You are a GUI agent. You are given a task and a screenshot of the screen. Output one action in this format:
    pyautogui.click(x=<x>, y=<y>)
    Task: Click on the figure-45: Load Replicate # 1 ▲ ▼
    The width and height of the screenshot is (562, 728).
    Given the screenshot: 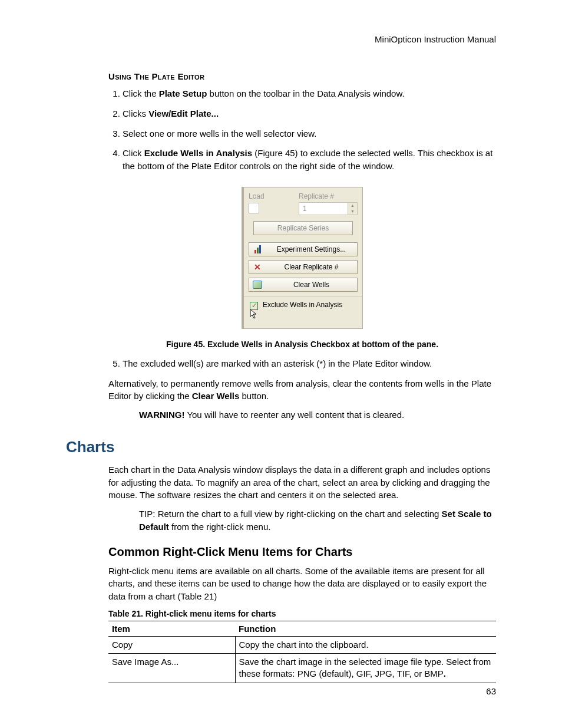 What is the action you would take?
    pyautogui.click(x=302, y=258)
    